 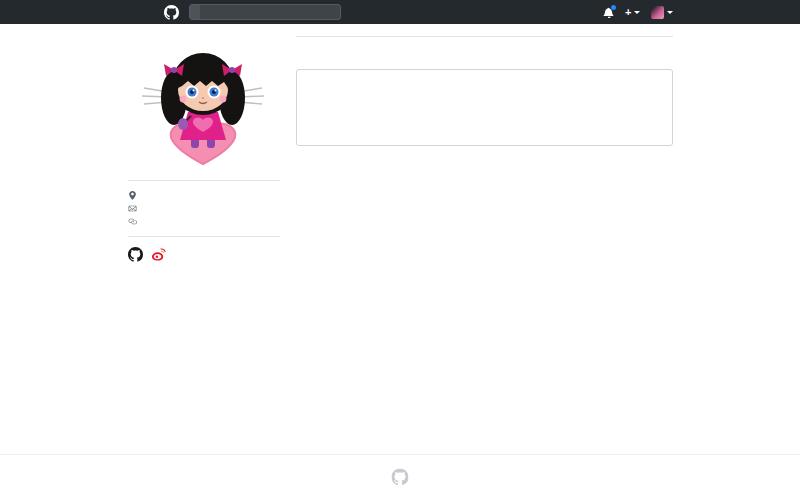 What do you see at coordinates (484, 106) in the screenshot?
I see `contribution-graph` at bounding box center [484, 106].